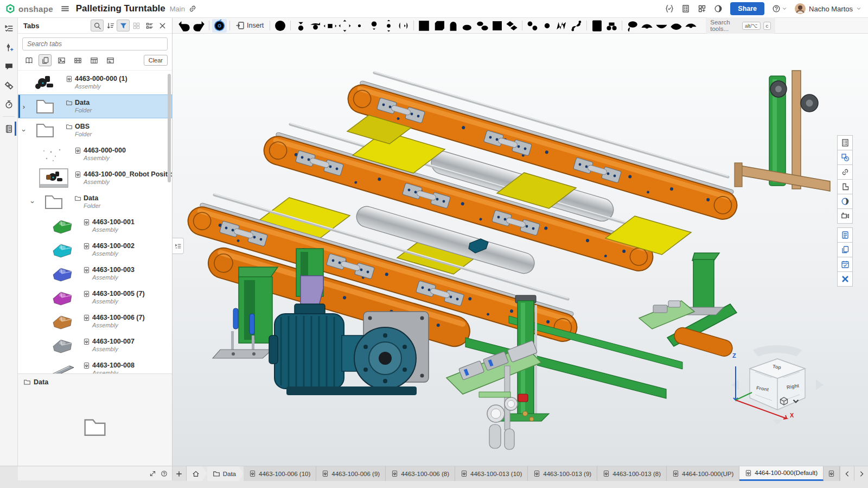  Describe the element at coordinates (61, 60) in the screenshot. I see `filter-image-icon` at that location.